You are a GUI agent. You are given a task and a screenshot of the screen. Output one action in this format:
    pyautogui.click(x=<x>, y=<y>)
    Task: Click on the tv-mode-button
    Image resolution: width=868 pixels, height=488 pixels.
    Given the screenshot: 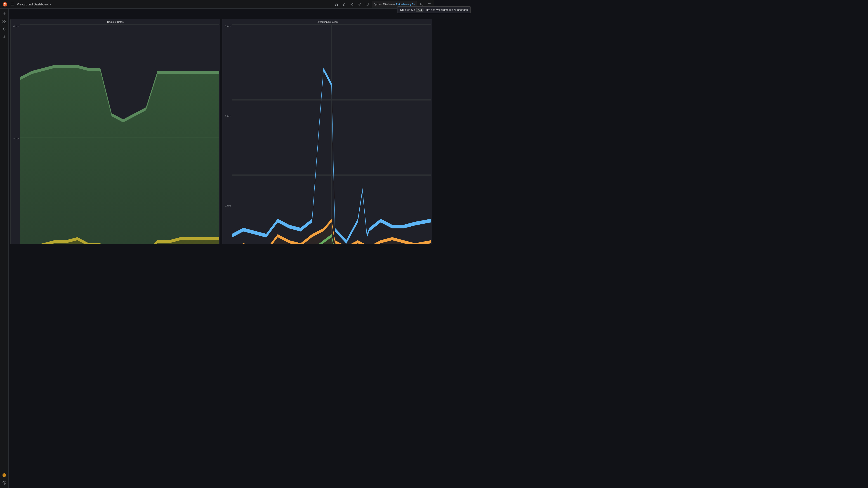 What is the action you would take?
    pyautogui.click(x=367, y=4)
    